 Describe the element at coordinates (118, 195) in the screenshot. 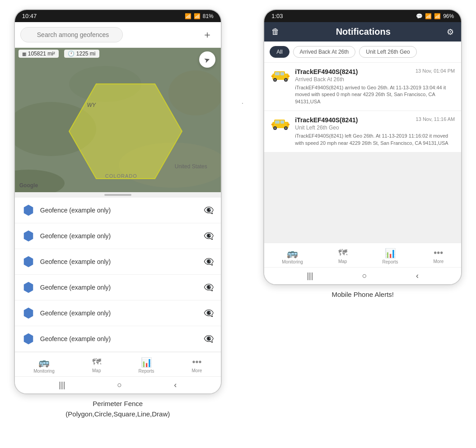

I see `scroll-bar` at that location.